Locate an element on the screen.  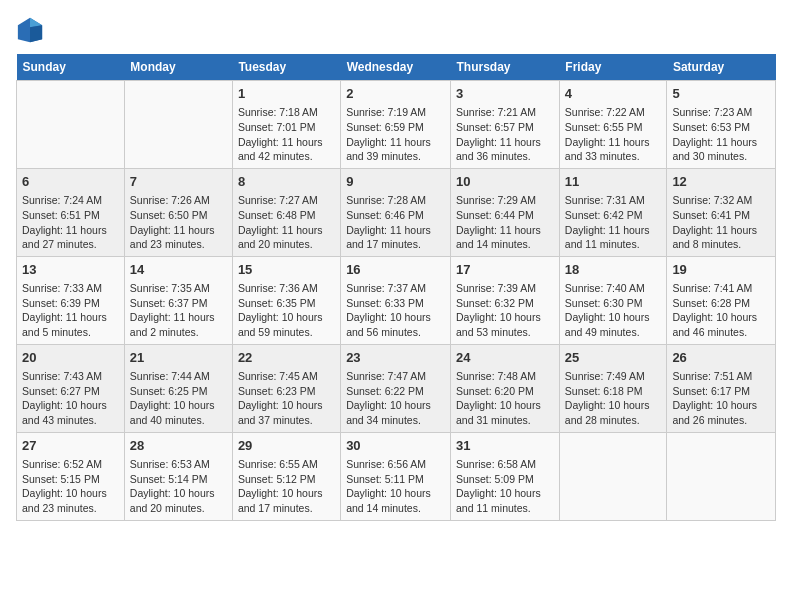
calendar-cell: 12Sunrise: 7:32 AMSunset: 6:41 PMDayligh… is located at coordinates (722, 212).